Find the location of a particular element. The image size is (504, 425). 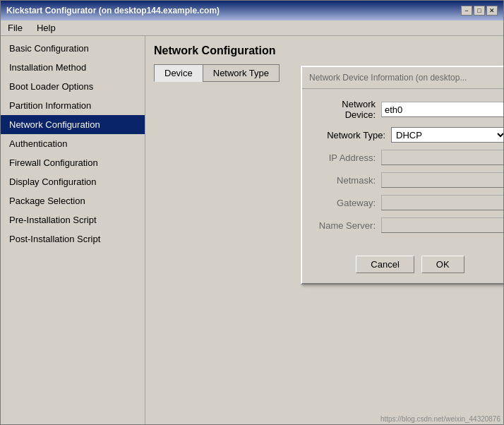

ip-address-row: IP Address: is located at coordinates (408, 157).